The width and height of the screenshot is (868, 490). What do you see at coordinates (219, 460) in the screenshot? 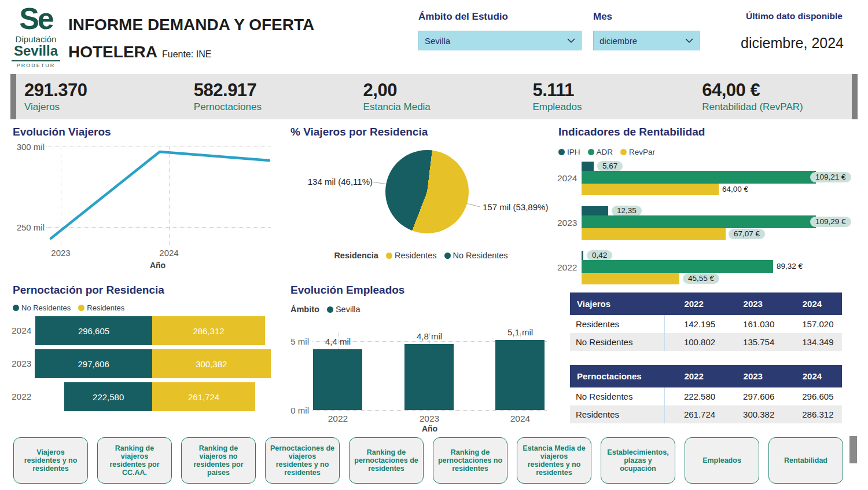
I see `nav-button-3: Ranking de viajeros no residentes por pa…` at bounding box center [219, 460].